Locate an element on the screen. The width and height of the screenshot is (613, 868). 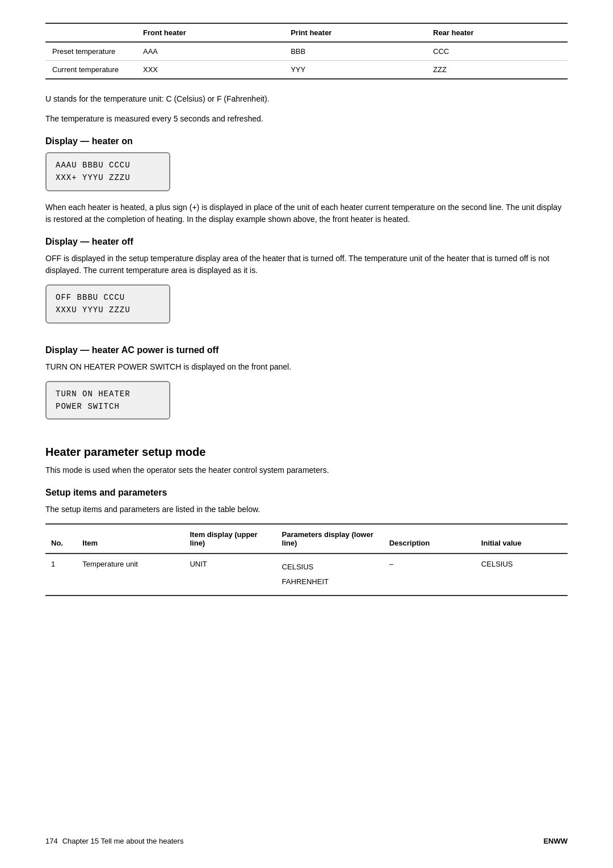
heading-setup-items: Setup items and parameters is located at coordinates (306, 493).